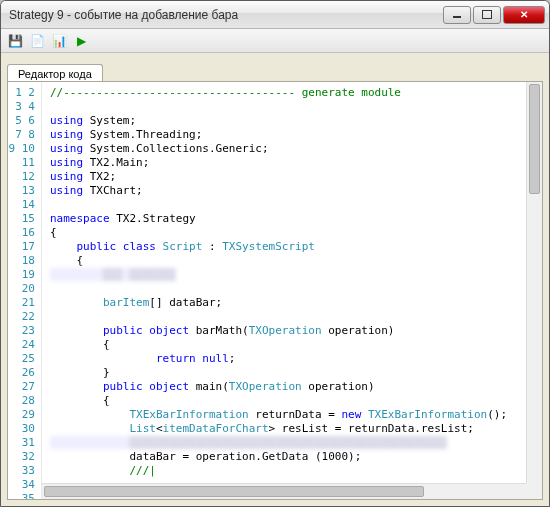 Image resolution: width=550 pixels, height=507 pixels. Describe the element at coordinates (524, 15) in the screenshot. I see `close-button` at that location.